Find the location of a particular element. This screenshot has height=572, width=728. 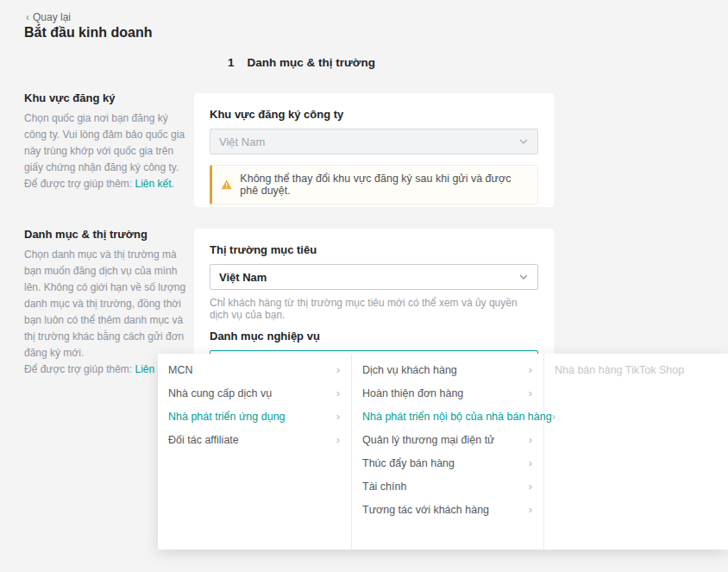

menu-item-customer-engagement: Tương tác với khách hàng › is located at coordinates (448, 509).